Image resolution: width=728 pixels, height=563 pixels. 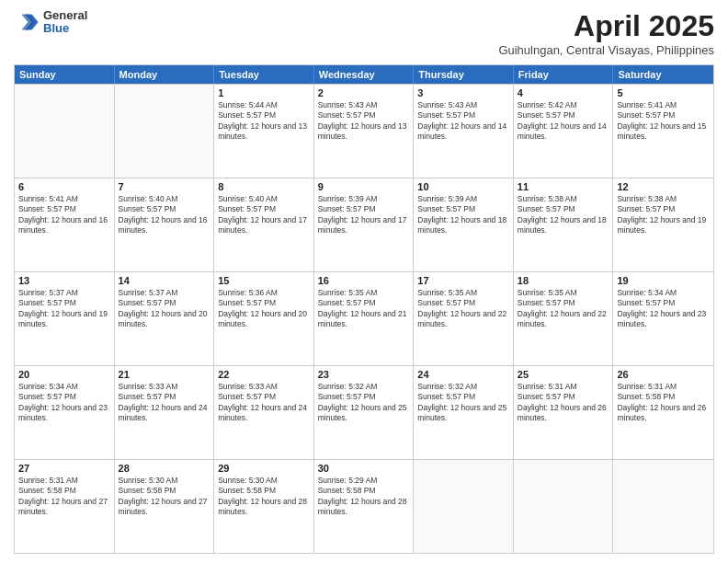 I want to click on day-number: 18, so click(x=563, y=281).